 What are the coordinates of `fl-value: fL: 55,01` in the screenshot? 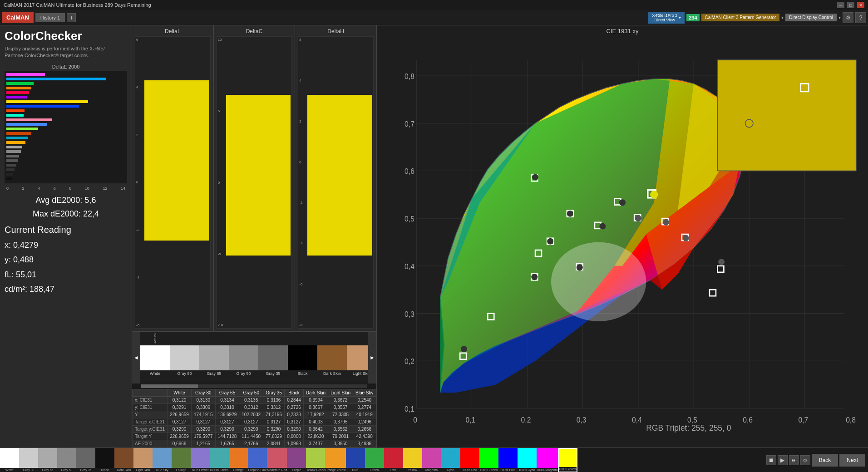 It's located at (66, 275).